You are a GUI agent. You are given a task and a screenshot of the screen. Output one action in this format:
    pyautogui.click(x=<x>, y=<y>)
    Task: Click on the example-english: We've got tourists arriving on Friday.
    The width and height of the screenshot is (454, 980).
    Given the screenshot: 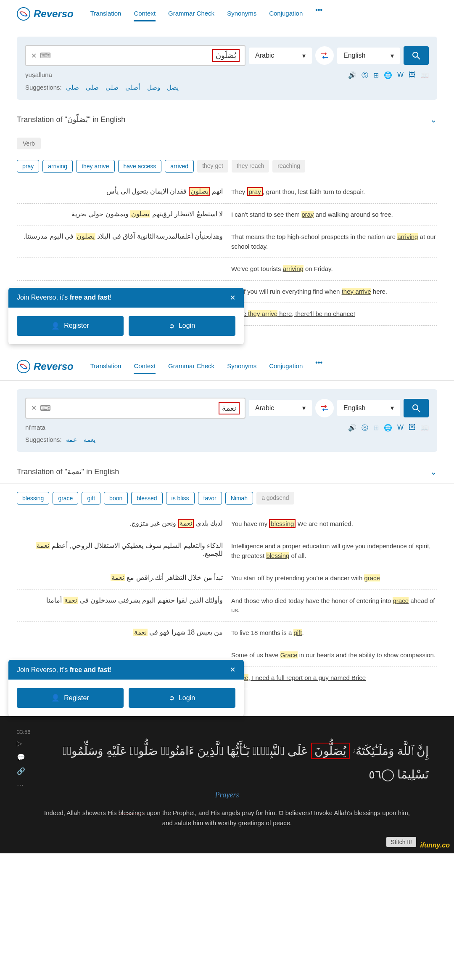 What is the action you would take?
    pyautogui.click(x=334, y=269)
    